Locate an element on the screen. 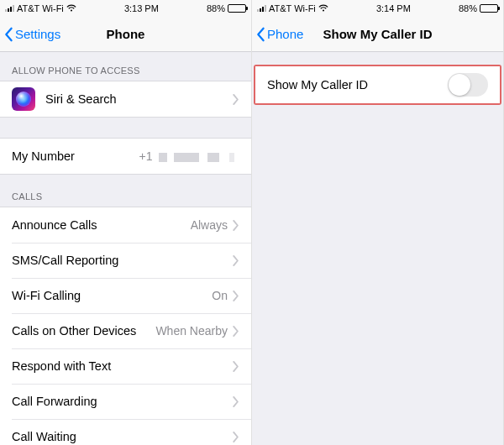 The image size is (504, 445). row-label: Call Forwarding is located at coordinates (123, 401).